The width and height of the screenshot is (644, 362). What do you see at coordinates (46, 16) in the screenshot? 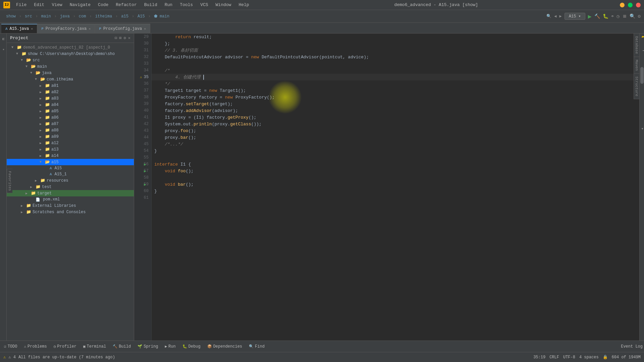
I see `breadcrumb-main: main` at bounding box center [46, 16].